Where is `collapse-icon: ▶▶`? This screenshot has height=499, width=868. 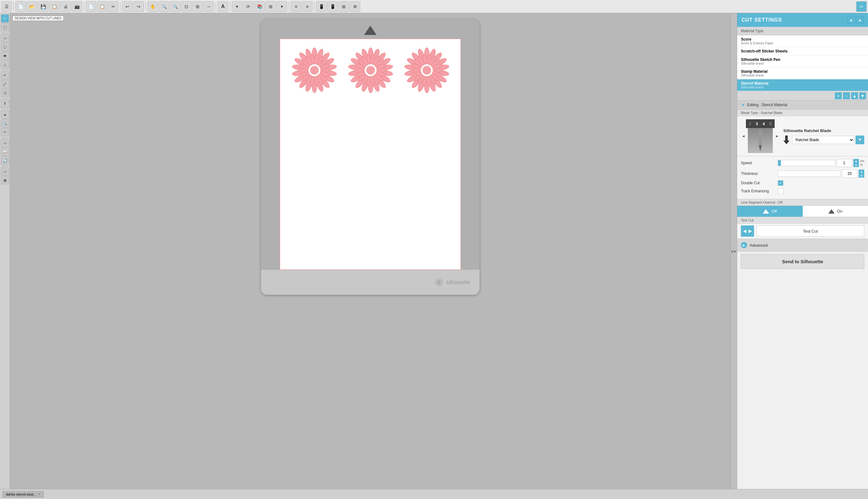
collapse-icon: ▶▶ is located at coordinates (734, 251).